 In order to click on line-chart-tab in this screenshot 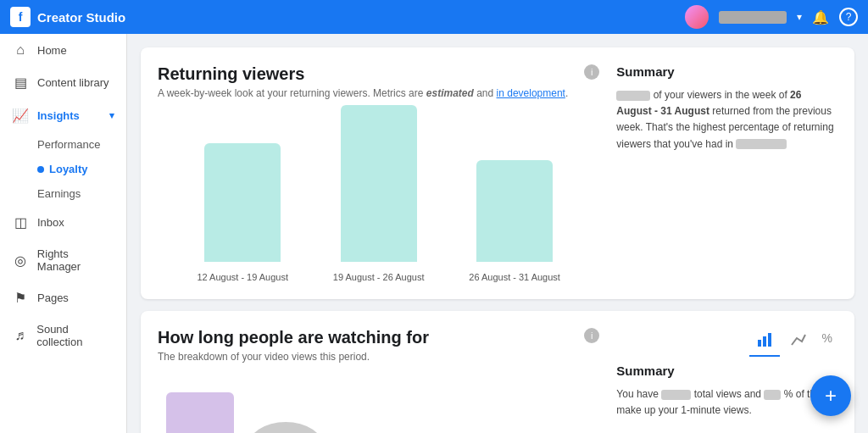, I will do `click(798, 342)`.